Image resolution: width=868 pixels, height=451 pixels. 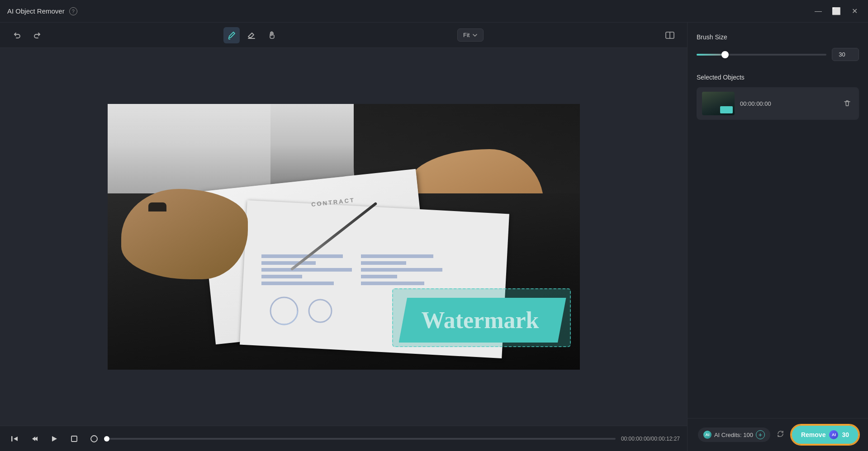 What do you see at coordinates (344, 35) in the screenshot?
I see `toolbar: Fit` at bounding box center [344, 35].